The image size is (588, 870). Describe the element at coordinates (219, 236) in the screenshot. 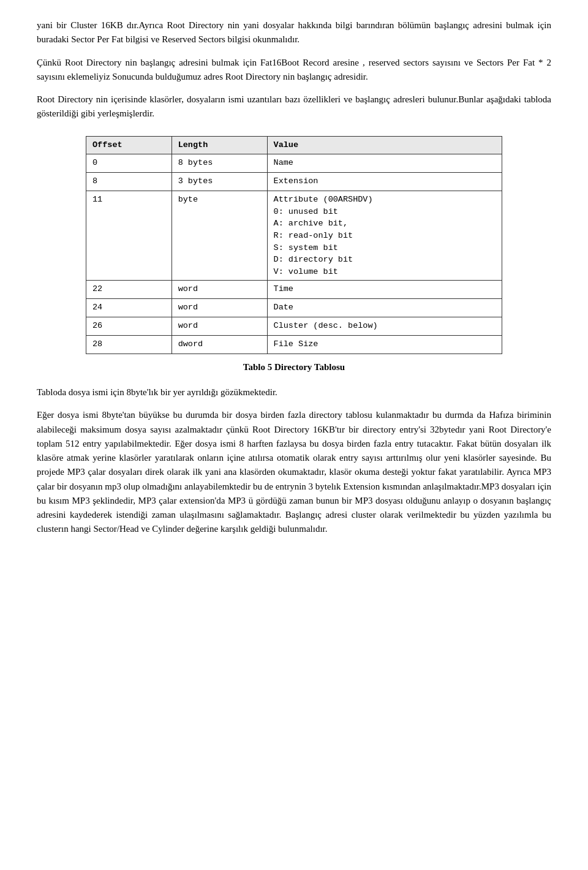

I see `cell-length: byte` at that location.